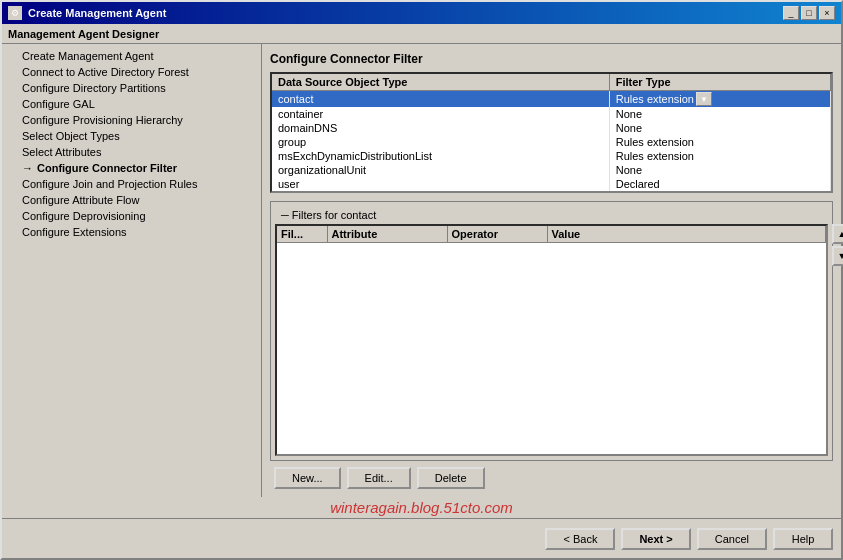 The width and height of the screenshot is (843, 560). Describe the element at coordinates (838, 256) in the screenshot. I see `move-down-button: ▼` at that location.